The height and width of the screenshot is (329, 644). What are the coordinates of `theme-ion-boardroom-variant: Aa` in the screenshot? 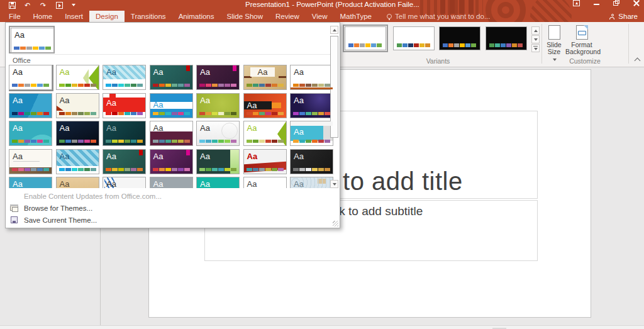 It's located at (171, 162).